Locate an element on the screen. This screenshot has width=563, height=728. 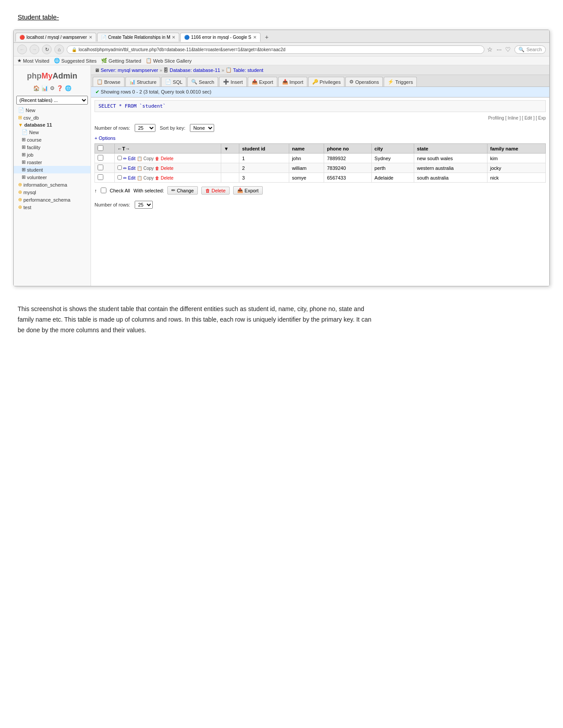
tree-item-database11: ▼ database 11 is located at coordinates (52, 125).